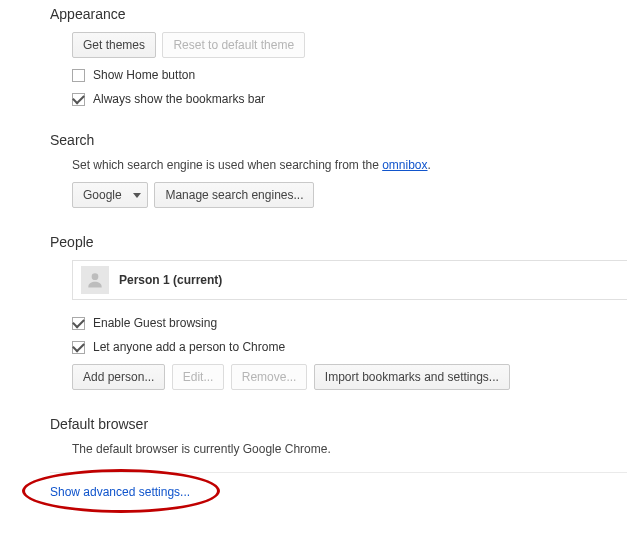 The height and width of the screenshot is (542, 627). What do you see at coordinates (118, 377) in the screenshot?
I see `add-person-button: Add person...` at bounding box center [118, 377].